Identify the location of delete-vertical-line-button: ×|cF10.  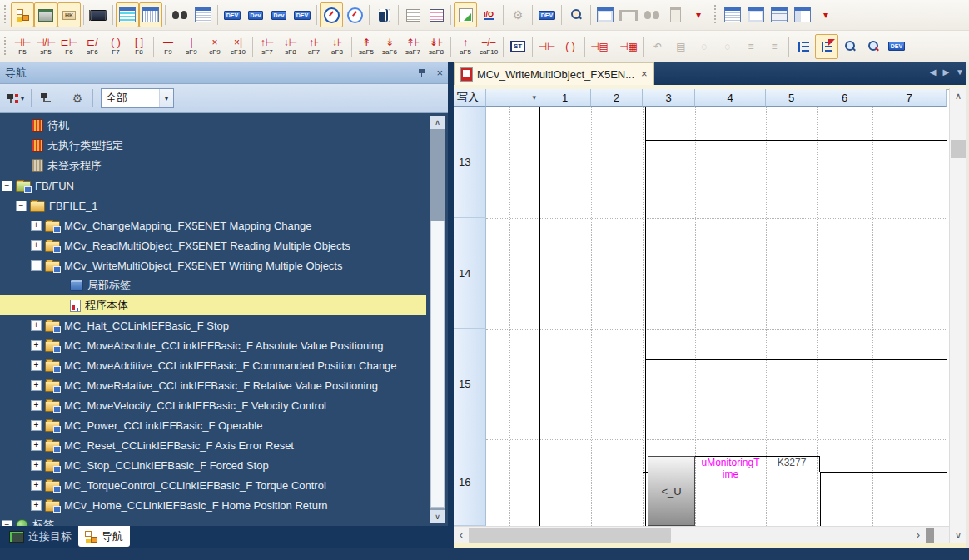
(238, 47).